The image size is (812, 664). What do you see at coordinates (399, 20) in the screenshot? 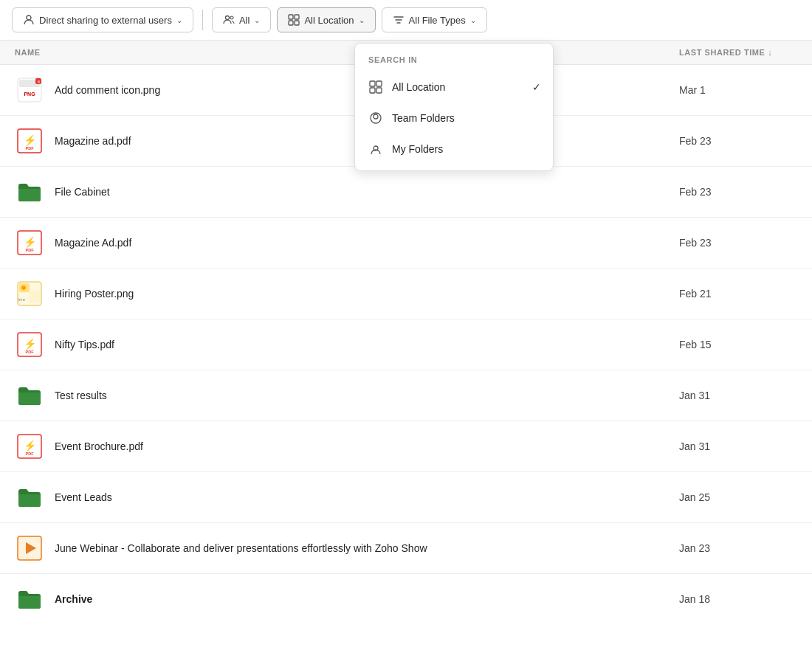
I see `filter-icon` at bounding box center [399, 20].